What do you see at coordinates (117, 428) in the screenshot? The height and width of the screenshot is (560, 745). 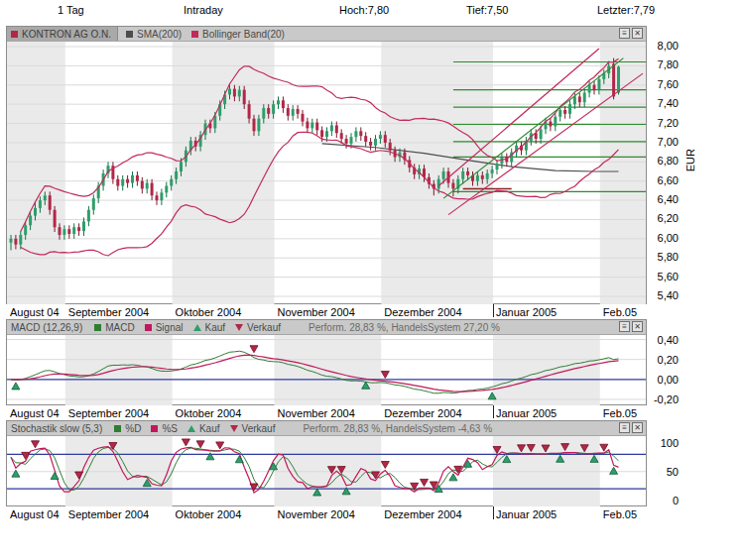 I see `percent-d-swatch-icon` at bounding box center [117, 428].